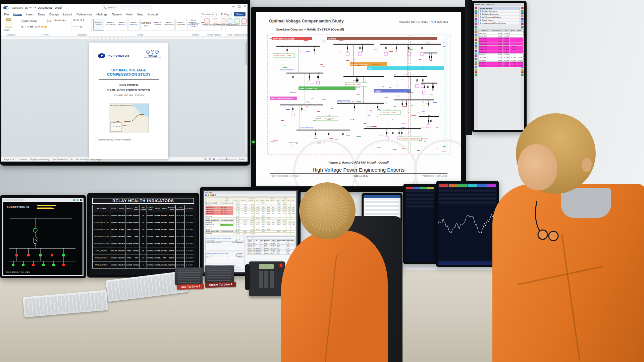 The width and height of the screenshot is (644, 362). Describe the element at coordinates (208, 14) in the screenshot. I see `comments-button: Comments` at that location.